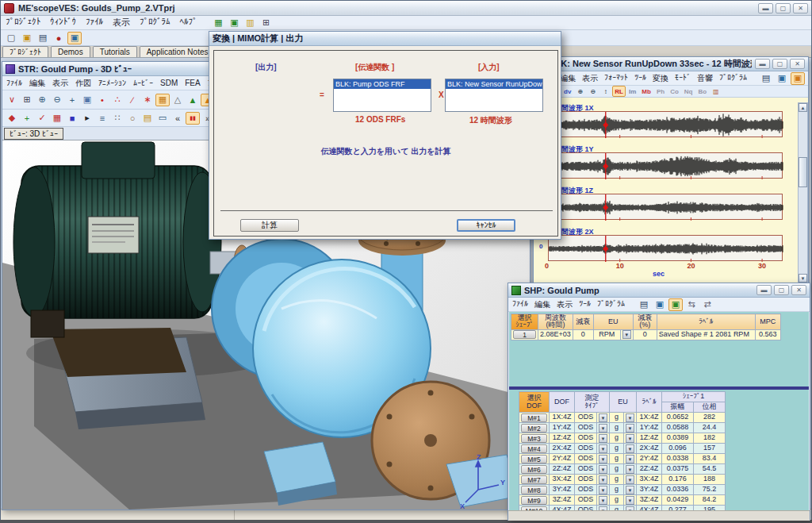  What do you see at coordinates (132, 118) in the screenshot?
I see `gears-icon: ○` at bounding box center [132, 118].